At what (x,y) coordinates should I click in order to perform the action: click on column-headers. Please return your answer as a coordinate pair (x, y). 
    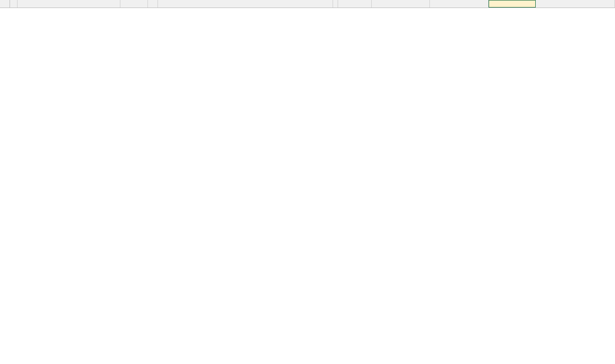
    Looking at the image, I should click on (308, 4).